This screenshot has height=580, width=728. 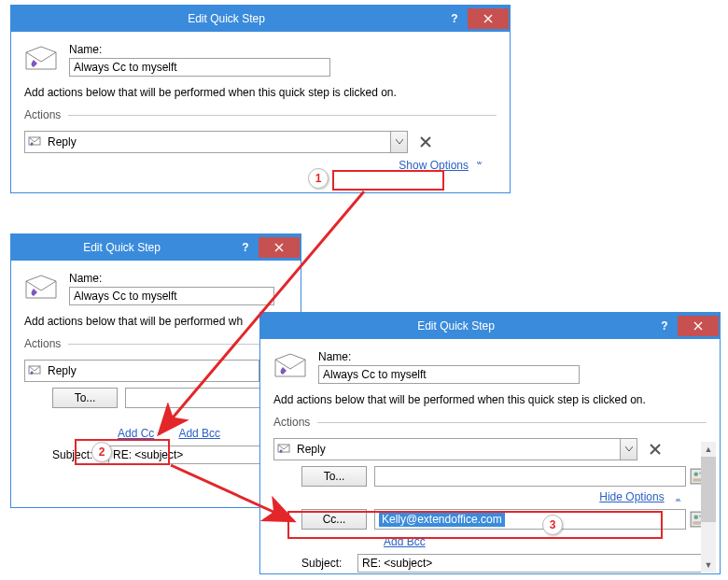 What do you see at coordinates (318, 178) in the screenshot?
I see `callout-circle-1: 1` at bounding box center [318, 178].